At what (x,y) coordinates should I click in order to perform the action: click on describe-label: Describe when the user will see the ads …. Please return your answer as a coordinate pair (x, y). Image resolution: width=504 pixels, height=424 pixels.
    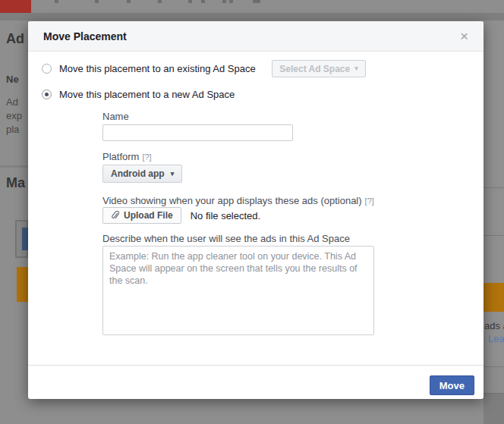
    Looking at the image, I should click on (226, 238).